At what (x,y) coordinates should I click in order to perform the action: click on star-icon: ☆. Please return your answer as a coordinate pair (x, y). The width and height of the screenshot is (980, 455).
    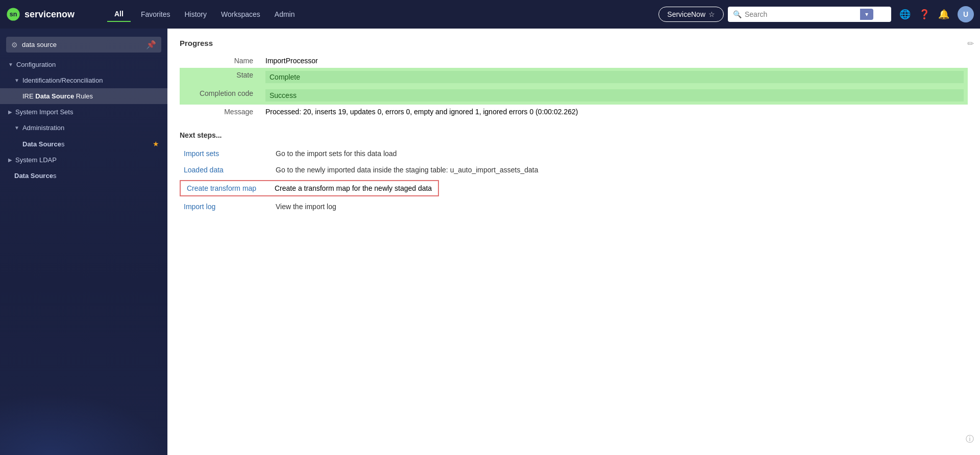
    Looking at the image, I should click on (712, 14).